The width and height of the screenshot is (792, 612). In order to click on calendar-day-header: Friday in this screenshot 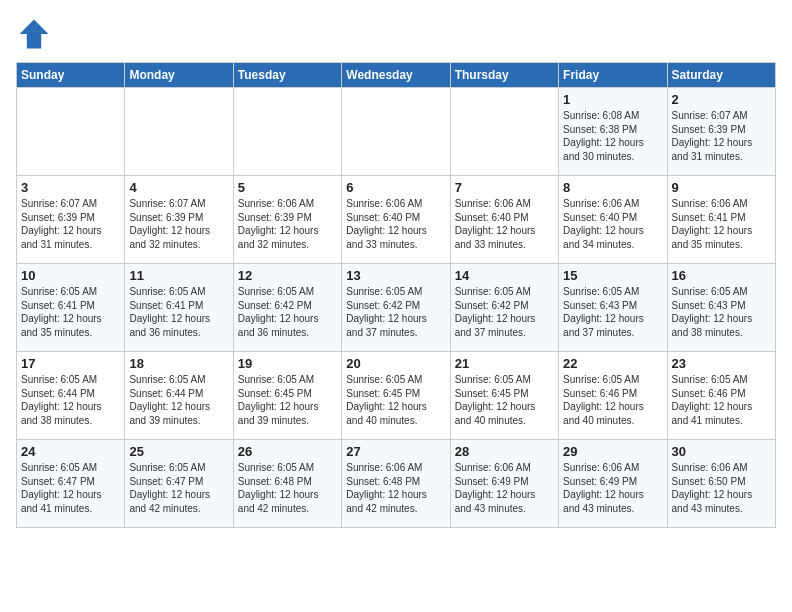, I will do `click(613, 76)`.